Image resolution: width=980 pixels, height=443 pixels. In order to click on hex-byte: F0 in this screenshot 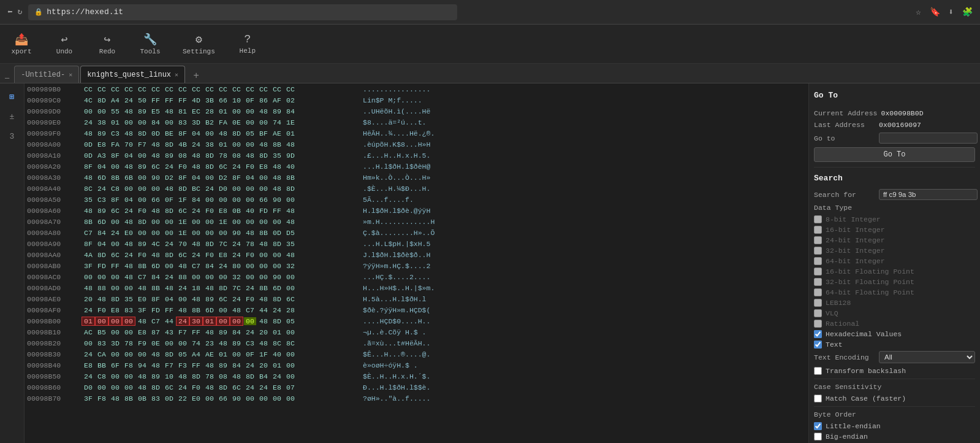, I will do `click(142, 211)`.